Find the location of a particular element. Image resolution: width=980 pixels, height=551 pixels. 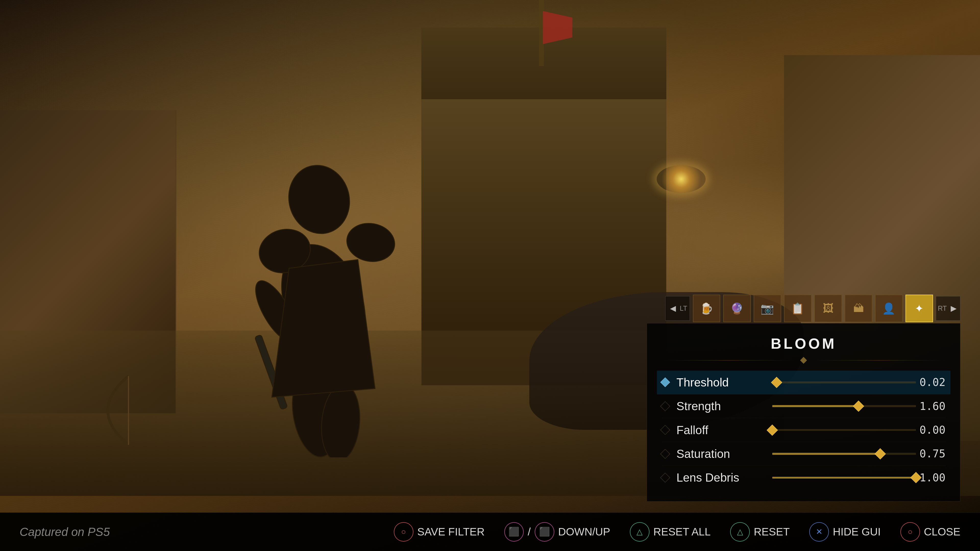

reset-label: RESET is located at coordinates (772, 532).